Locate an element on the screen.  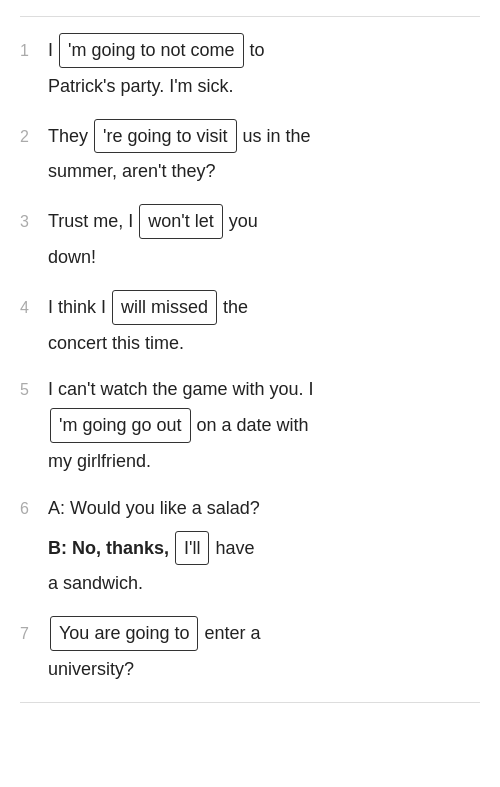
text-segment: on a date with is located at coordinates (253, 426).